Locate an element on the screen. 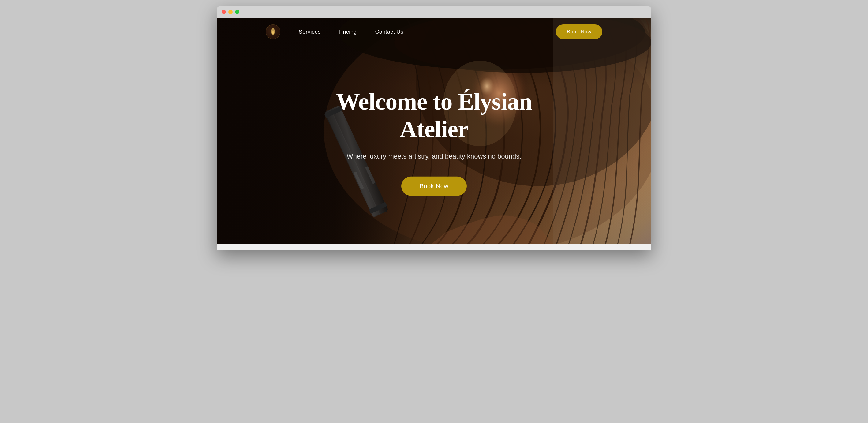 Image resolution: width=868 pixels, height=423 pixels. logo-icon is located at coordinates (273, 32).